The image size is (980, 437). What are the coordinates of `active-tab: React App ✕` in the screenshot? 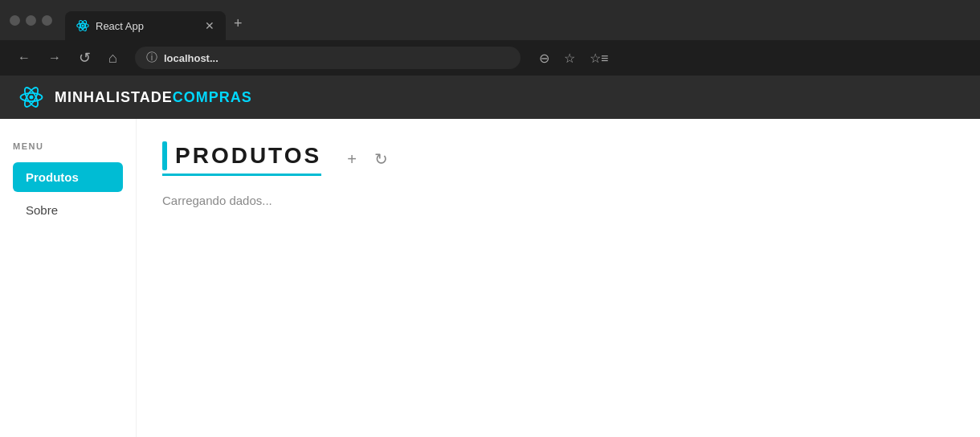 It's located at (145, 26).